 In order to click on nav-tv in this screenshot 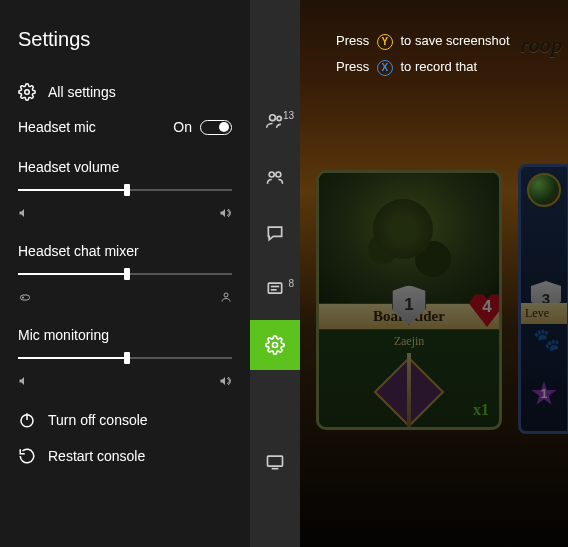, I will do `click(275, 462)`.